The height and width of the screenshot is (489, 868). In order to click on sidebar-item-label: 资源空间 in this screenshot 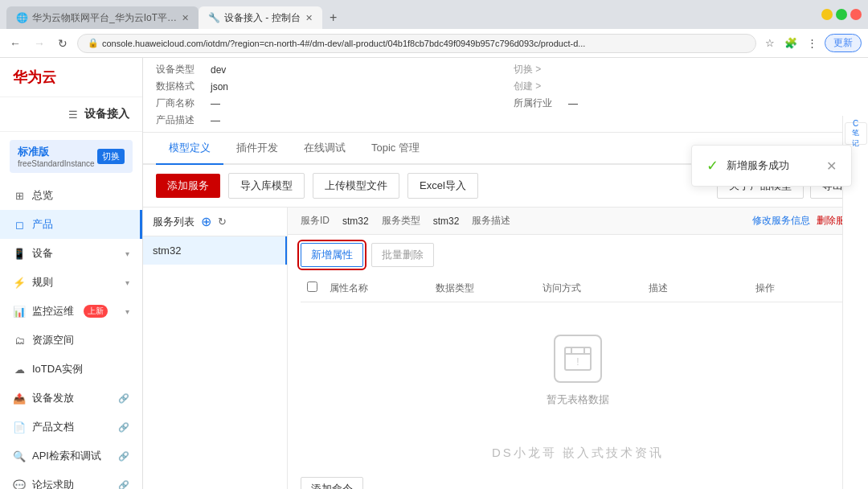, I will do `click(53, 340)`.